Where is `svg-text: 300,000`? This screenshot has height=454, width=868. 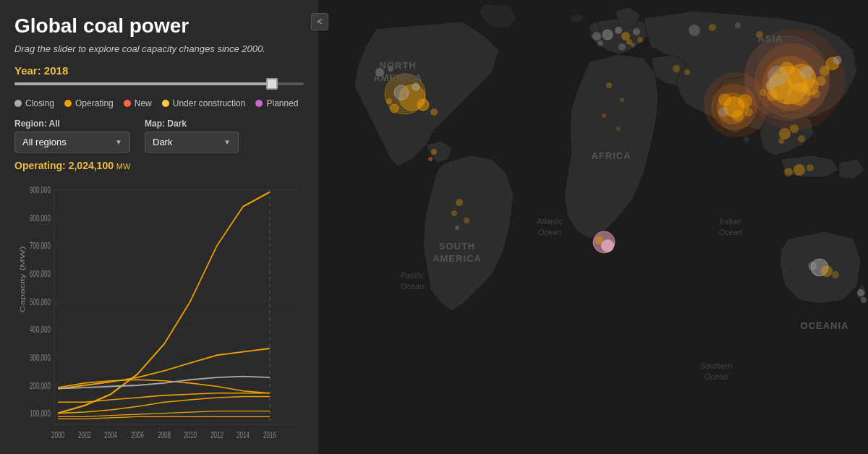 svg-text: 300,000 is located at coordinates (41, 357).